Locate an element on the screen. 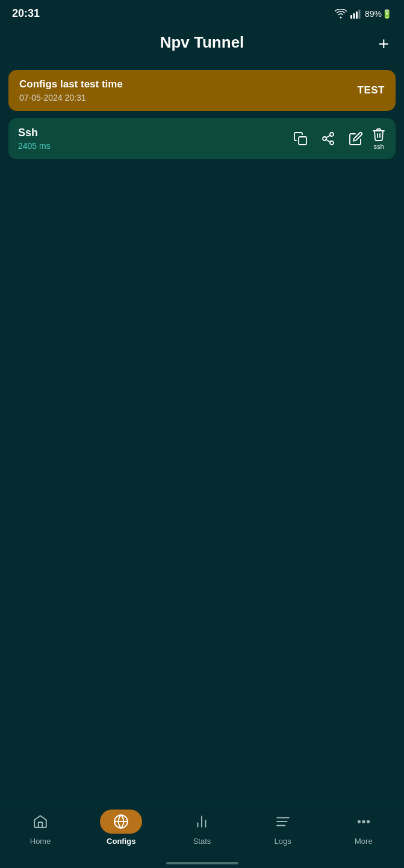 The width and height of the screenshot is (404, 868). config-test-banner: Configs last test time 07-05-2024 20:31 … is located at coordinates (202, 90).